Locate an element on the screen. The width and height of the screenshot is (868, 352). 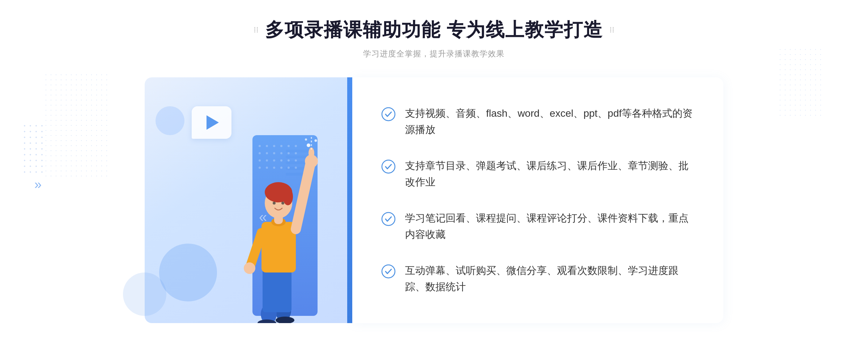
feature-text-1: 支持视频、音频、flash、word、excel、ppt、pdf等各种格式的资源… is located at coordinates (550, 122).